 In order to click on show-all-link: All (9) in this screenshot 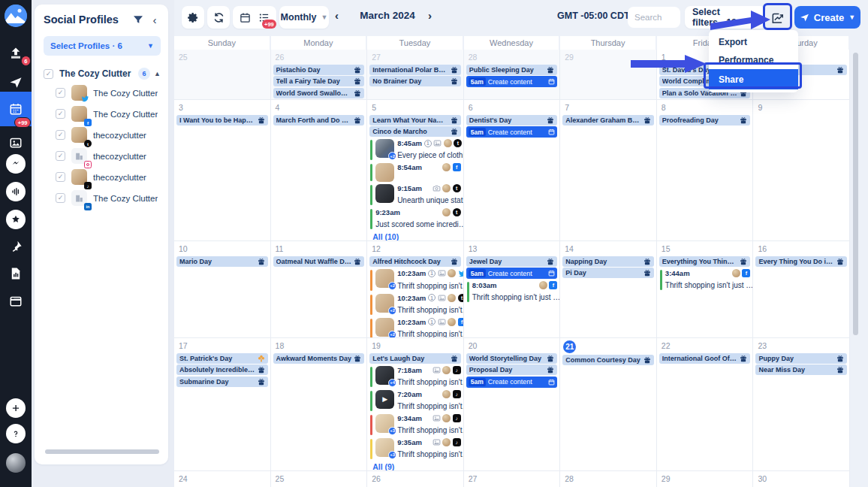, I will do `click(417, 467)`.